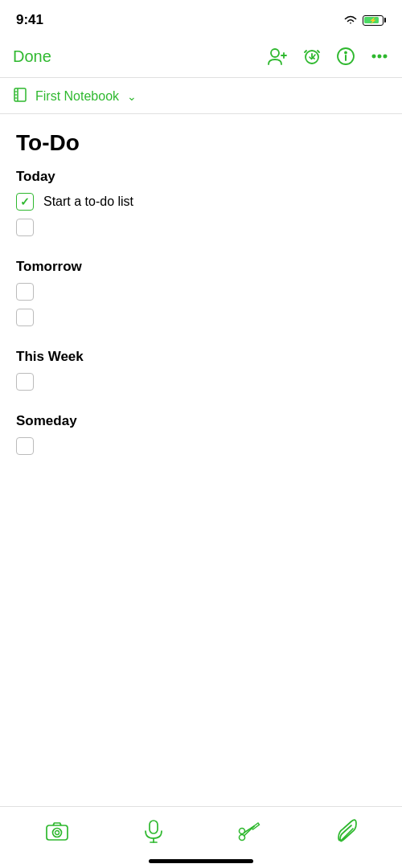 The height and width of the screenshot is (868, 402). I want to click on battery-icon: ⚡, so click(375, 21).